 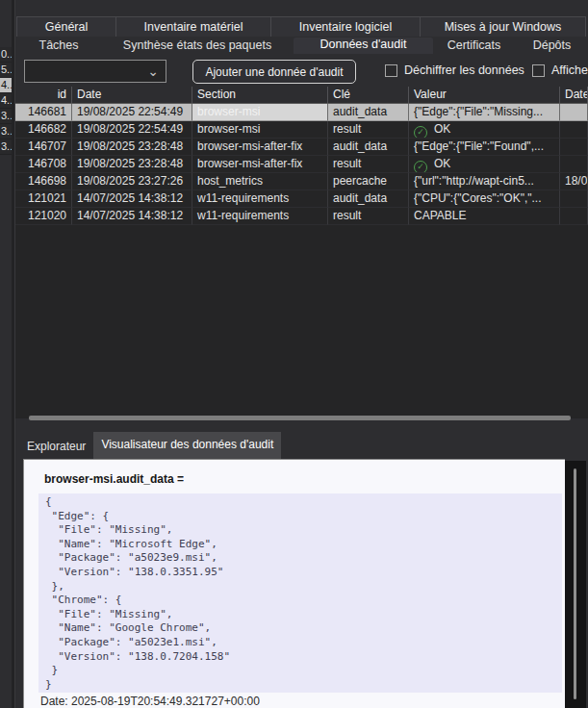 What do you see at coordinates (44, 94) in the screenshot?
I see `column-header-id: id` at bounding box center [44, 94].